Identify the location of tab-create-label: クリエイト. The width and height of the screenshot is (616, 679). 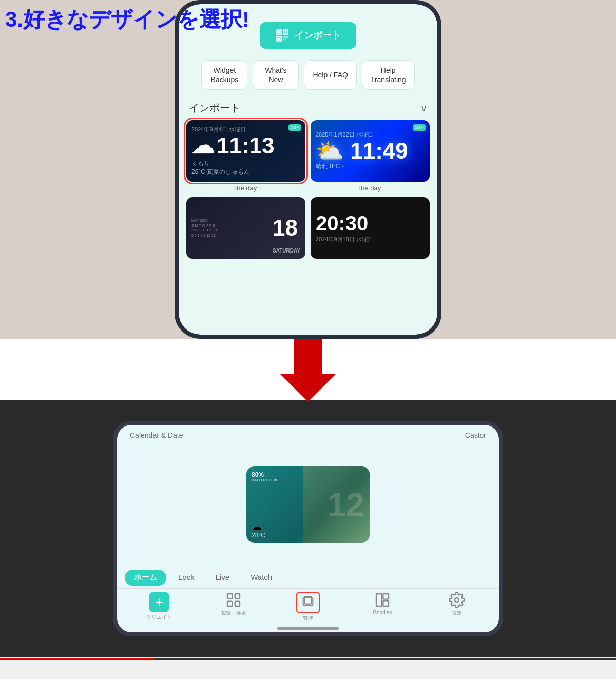
(159, 617).